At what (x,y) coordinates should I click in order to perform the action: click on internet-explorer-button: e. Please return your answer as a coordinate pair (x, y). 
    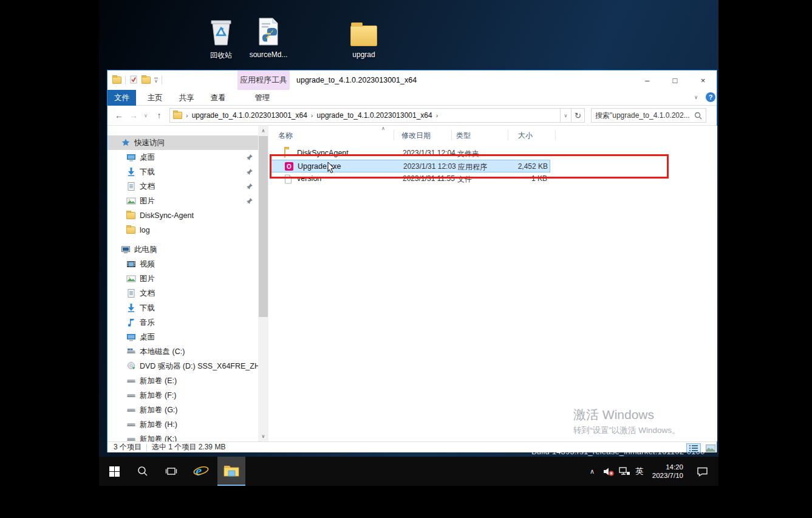
    Looking at the image, I should click on (201, 471).